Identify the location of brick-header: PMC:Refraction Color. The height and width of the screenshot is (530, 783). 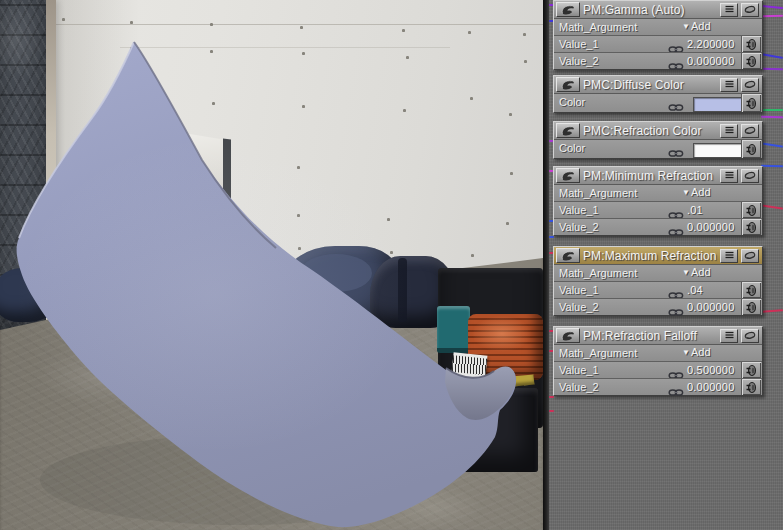
(658, 131).